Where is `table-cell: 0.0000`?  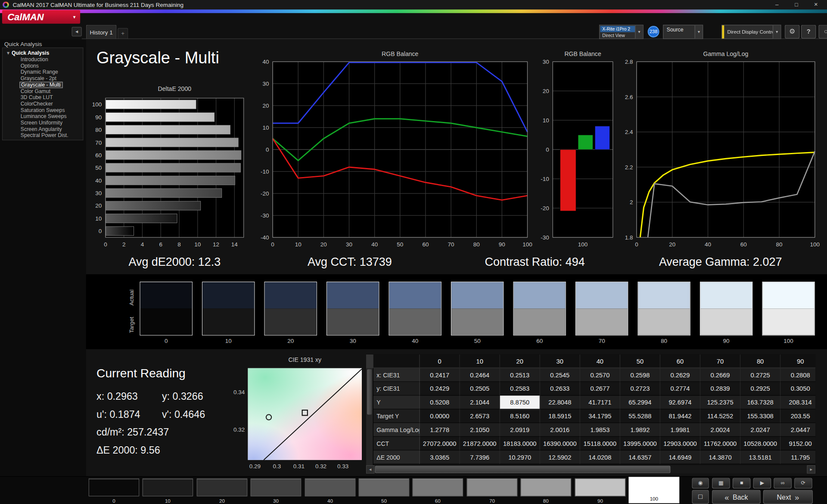 table-cell: 0.0000 is located at coordinates (440, 416).